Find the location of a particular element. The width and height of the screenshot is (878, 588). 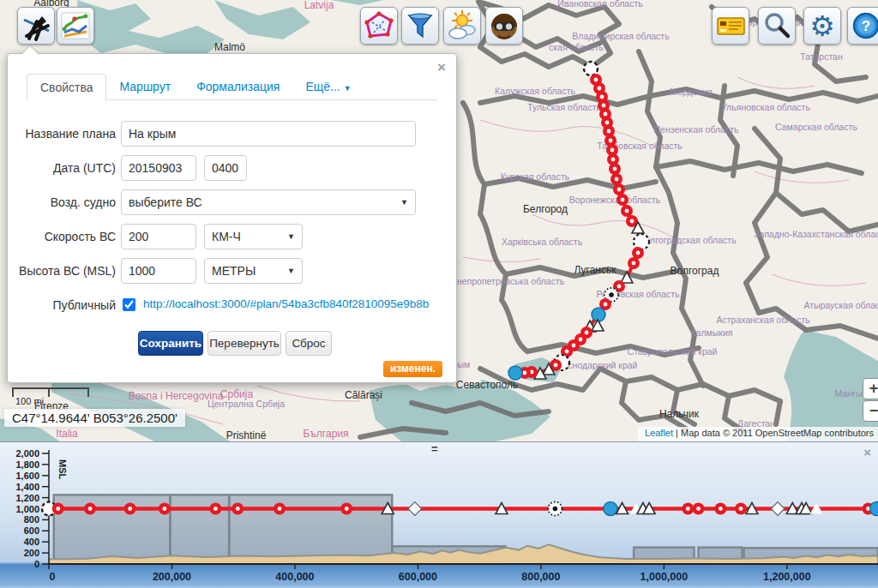

public-plan-link: http://localhost:3000/#plan/54ba3cfb840f… is located at coordinates (286, 303).